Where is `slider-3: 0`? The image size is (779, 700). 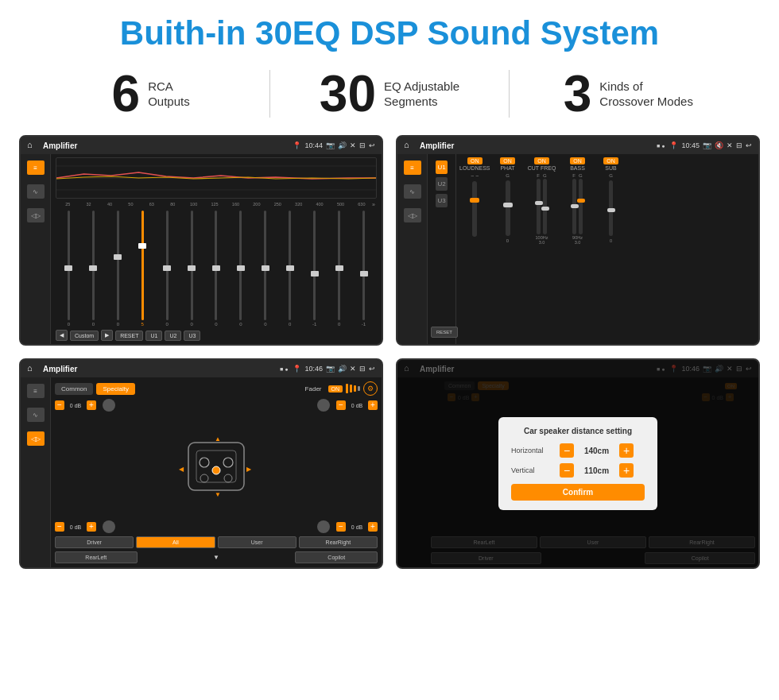 slider-3: 0 is located at coordinates (118, 269).